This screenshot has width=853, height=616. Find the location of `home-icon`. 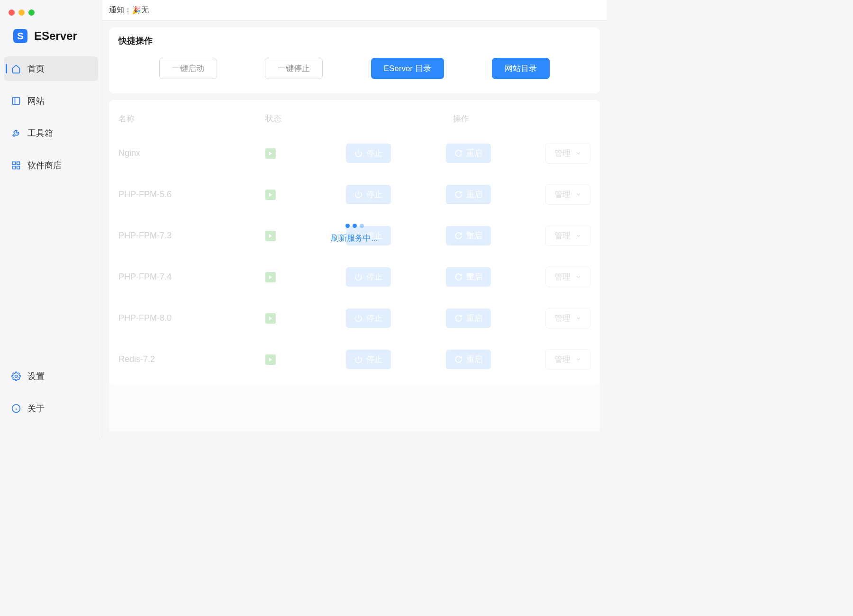

home-icon is located at coordinates (16, 69).